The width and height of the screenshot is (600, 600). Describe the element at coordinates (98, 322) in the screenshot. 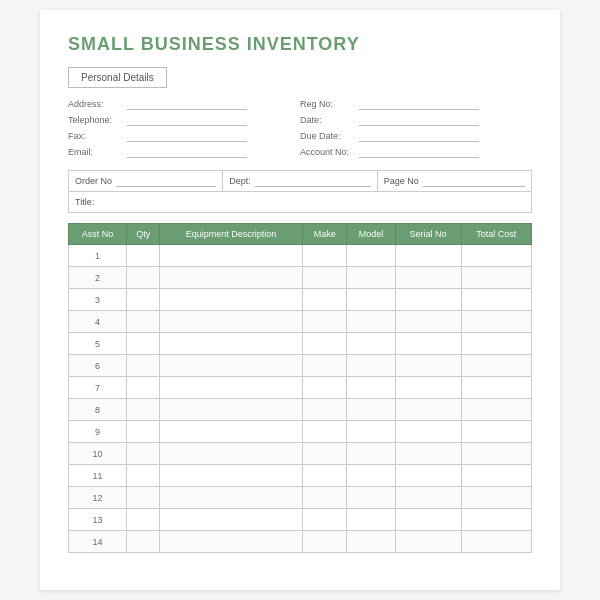

I see `row-num-cell: 4` at that location.